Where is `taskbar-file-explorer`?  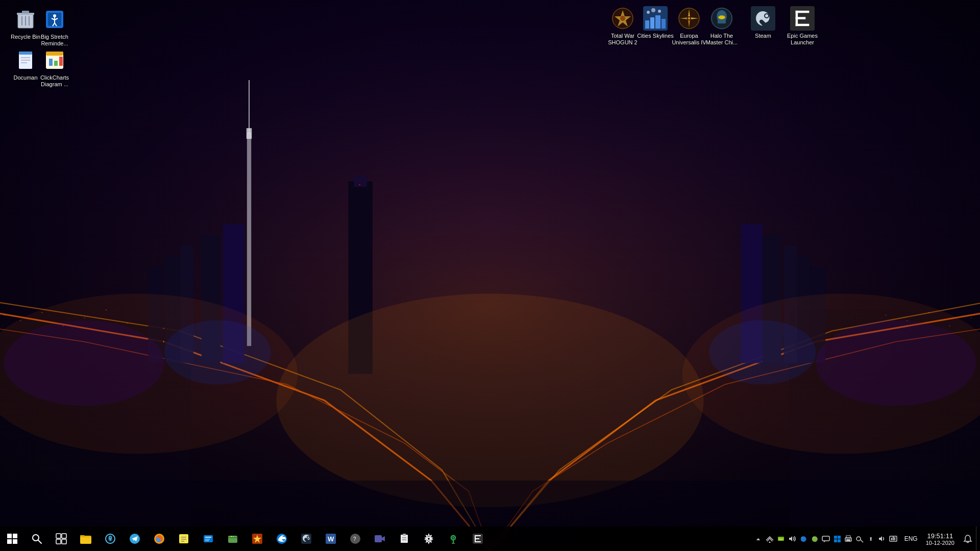
taskbar-file-explorer is located at coordinates (86, 539).